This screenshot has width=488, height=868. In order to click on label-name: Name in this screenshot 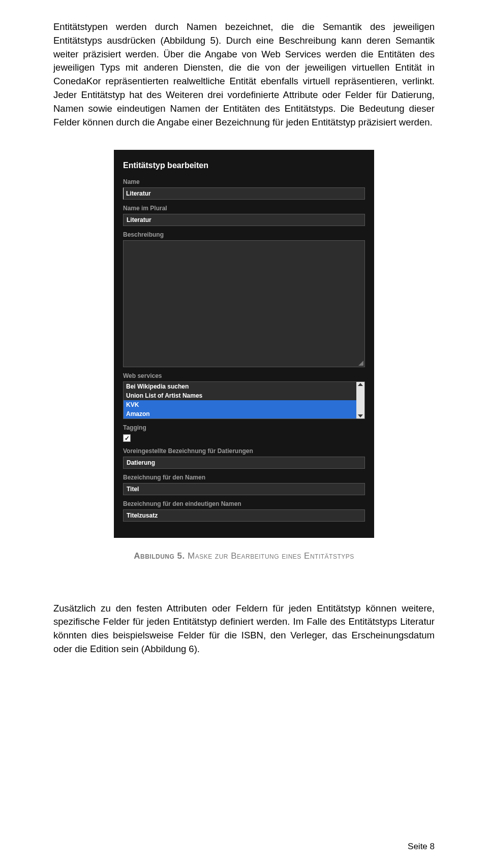, I will do `click(244, 182)`.